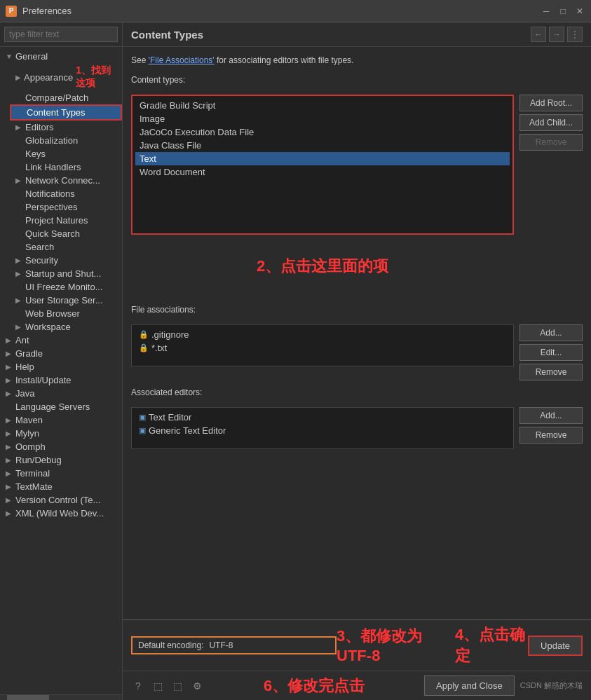 Image resolution: width=591 pixels, height=700 pixels. Describe the element at coordinates (61, 34) in the screenshot. I see `search-input` at that location.